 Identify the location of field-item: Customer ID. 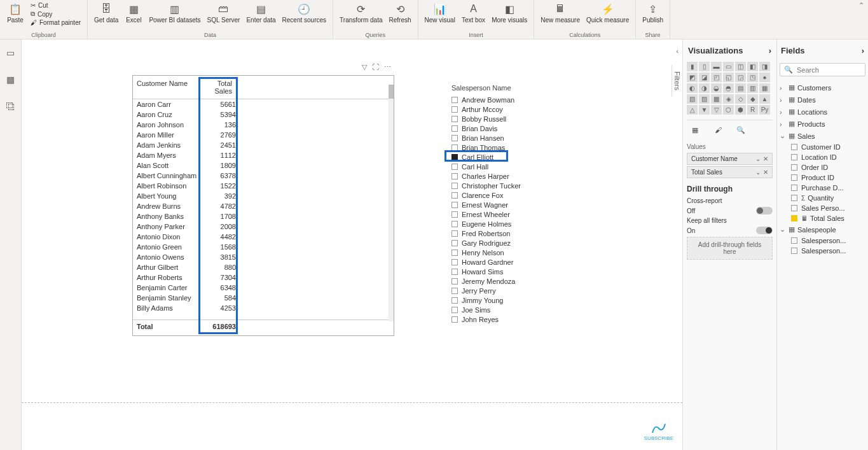
(823, 147).